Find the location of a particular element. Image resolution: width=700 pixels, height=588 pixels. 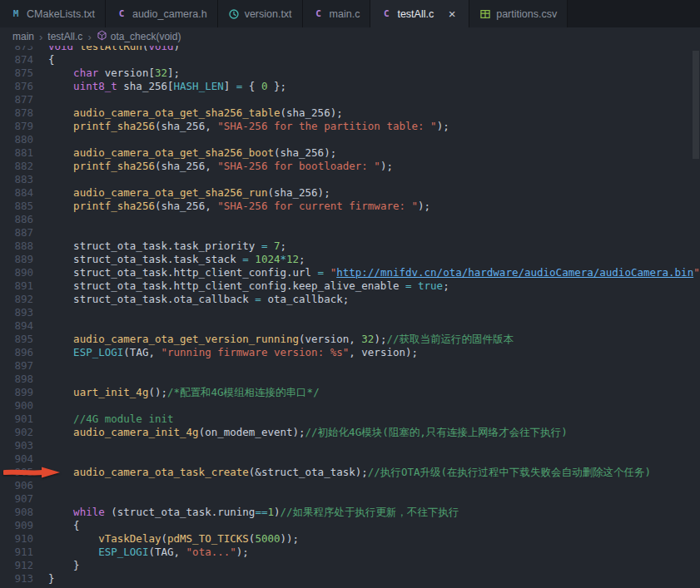

code-text: audio_camera_ota_get_version_running(ver… is located at coordinates (273, 339).